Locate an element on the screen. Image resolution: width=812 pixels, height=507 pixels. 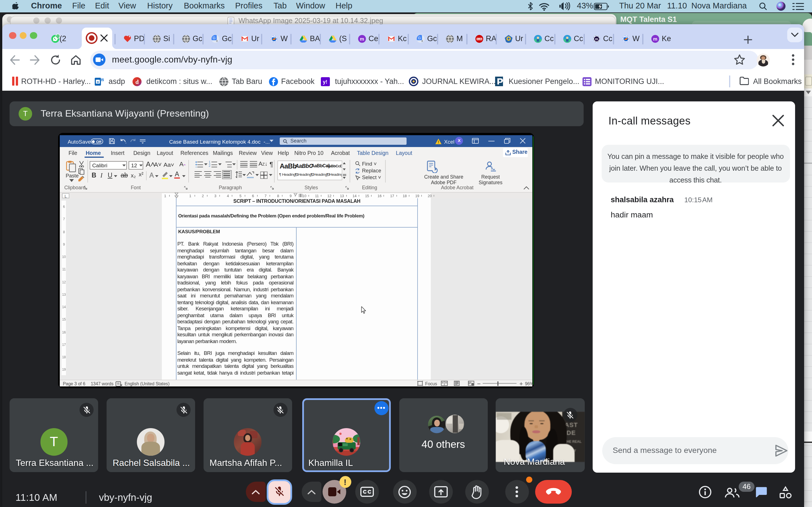
svg-text: d is located at coordinates (137, 82).